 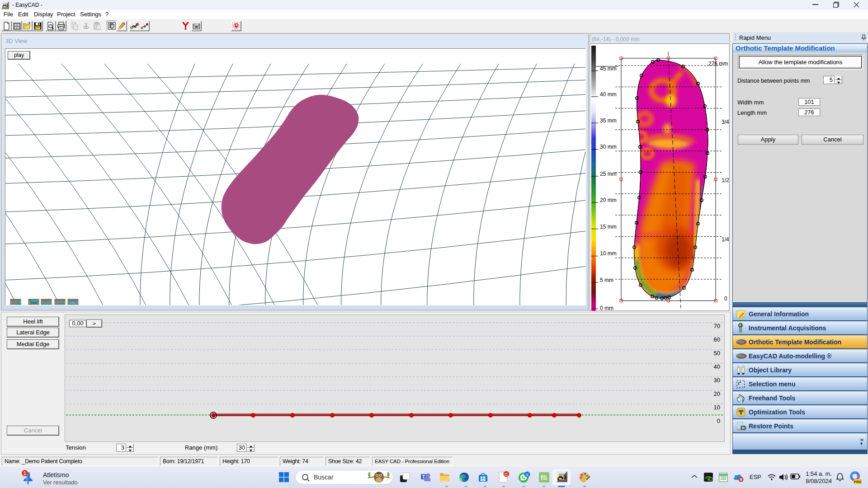 I want to click on svg-text: PRE, so click(x=858, y=482).